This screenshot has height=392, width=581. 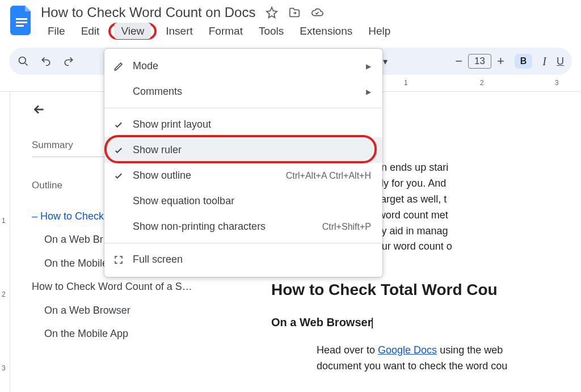 What do you see at coordinates (243, 176) in the screenshot?
I see `menu-item-show-outline: Show outlineCtrl+Alt+A Ctrl+Alt+H` at bounding box center [243, 176].